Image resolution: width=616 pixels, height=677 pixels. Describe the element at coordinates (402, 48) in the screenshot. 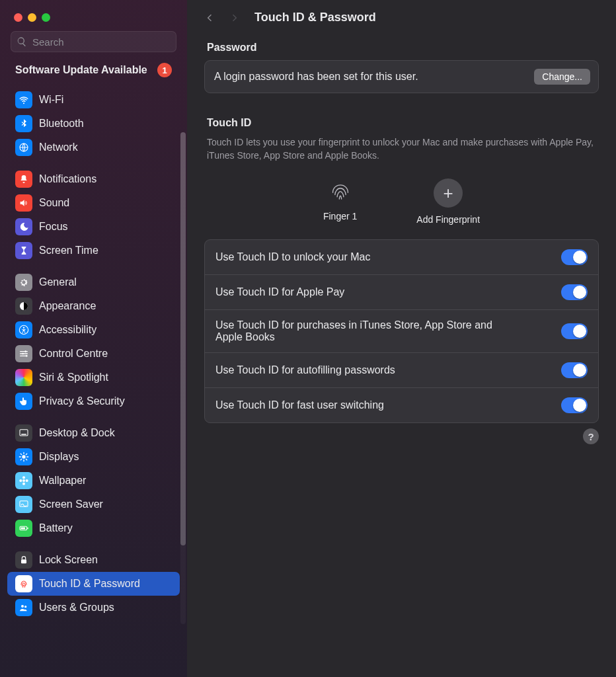

I see `password-section-title: Password` at that location.